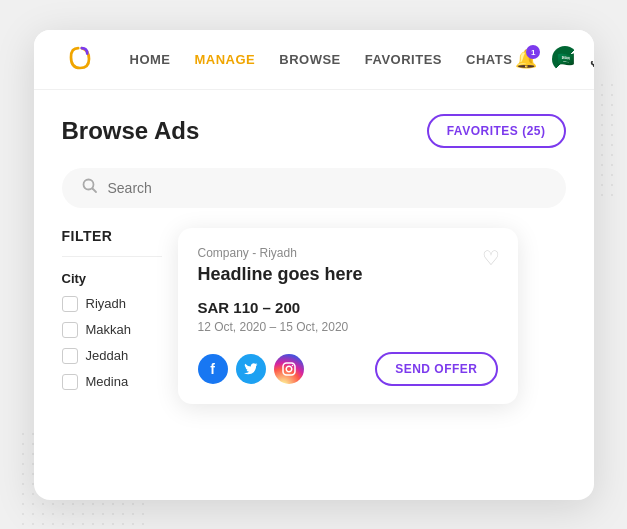 This screenshot has height=529, width=627. Describe the element at coordinates (112, 316) in the screenshot. I see `filter-sidebar: FILTER City Riyadh Makkah Jeddah` at that location.